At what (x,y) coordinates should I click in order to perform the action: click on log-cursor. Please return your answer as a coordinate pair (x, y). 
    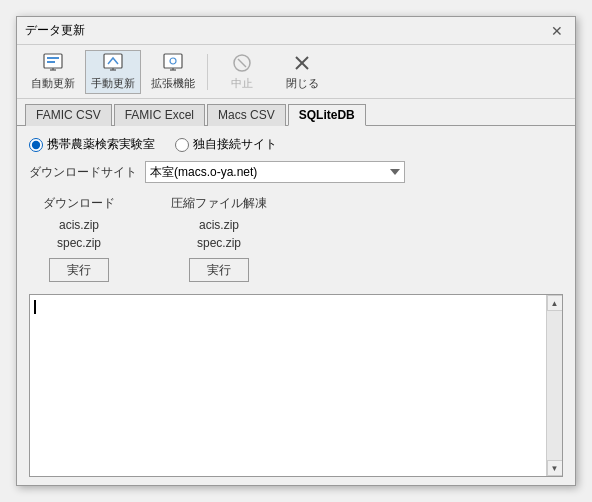
    Looking at the image, I should click on (35, 307).